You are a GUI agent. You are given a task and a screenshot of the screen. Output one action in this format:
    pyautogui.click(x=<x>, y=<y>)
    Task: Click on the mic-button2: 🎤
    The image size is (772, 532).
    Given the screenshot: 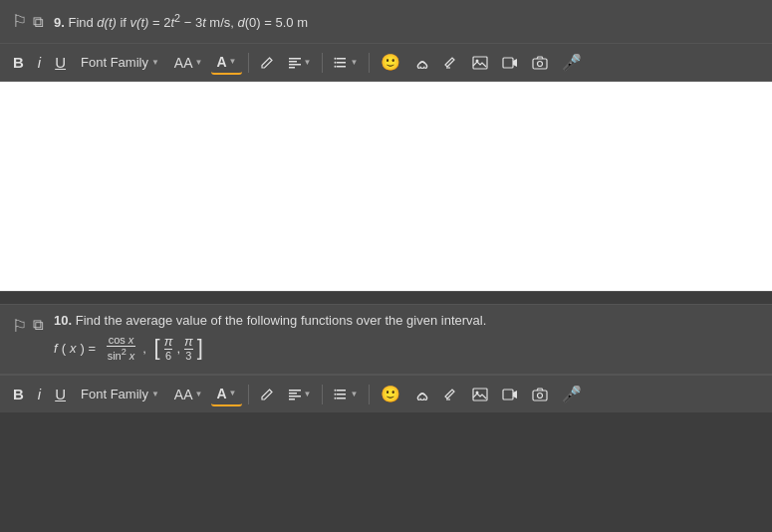 What is the action you would take?
    pyautogui.click(x=572, y=395)
    